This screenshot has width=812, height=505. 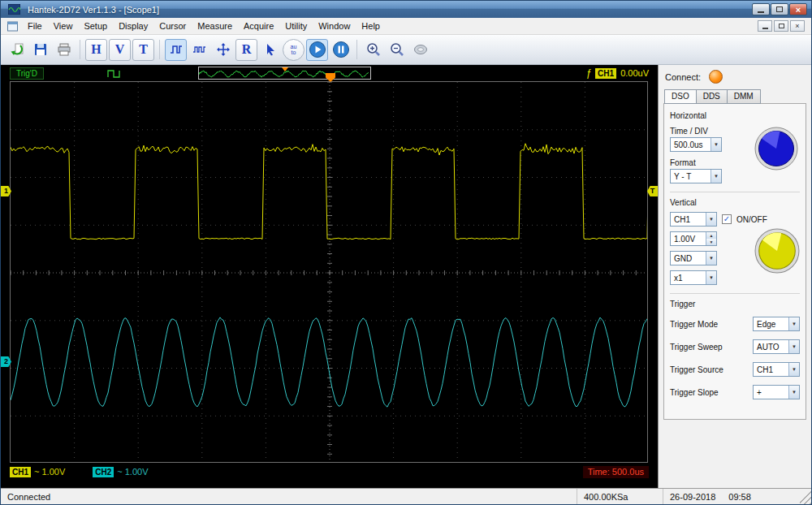 I want to click on panel-tabs: DSO DDS DMM, so click(x=736, y=97).